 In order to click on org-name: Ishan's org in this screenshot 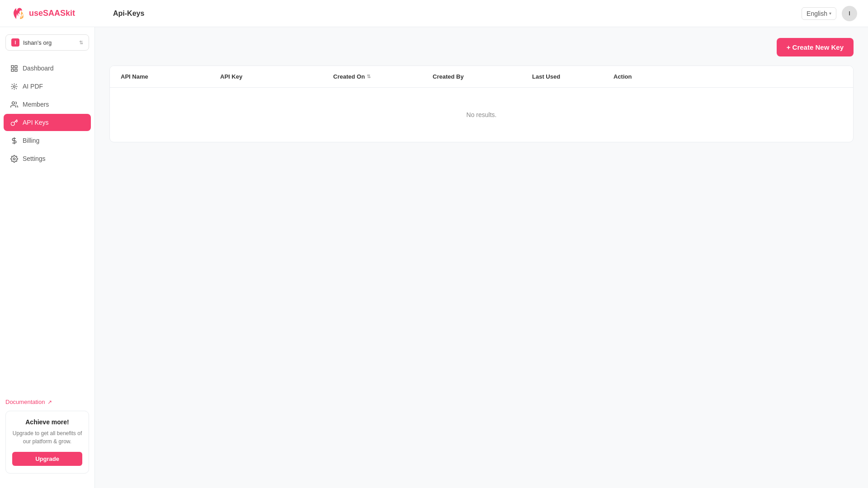, I will do `click(49, 42)`.